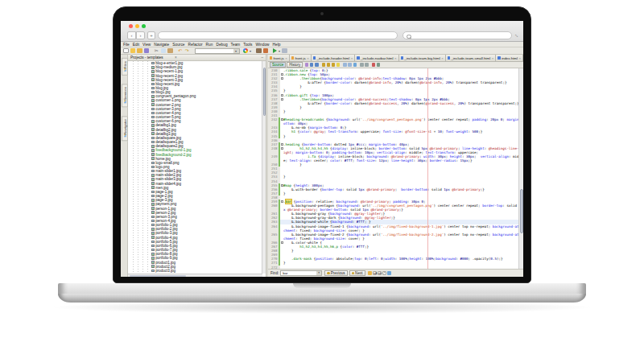  Describe the element at coordinates (345, 64) in the screenshot. I see `previous-bookmark-icon` at that location.